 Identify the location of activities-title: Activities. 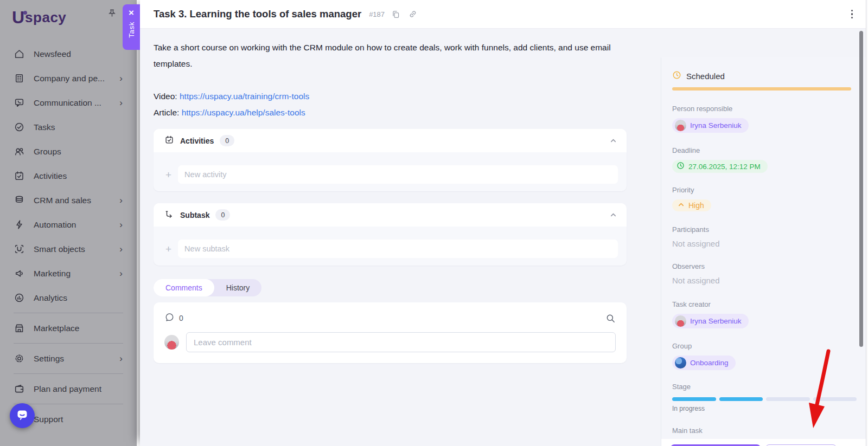
(197, 141).